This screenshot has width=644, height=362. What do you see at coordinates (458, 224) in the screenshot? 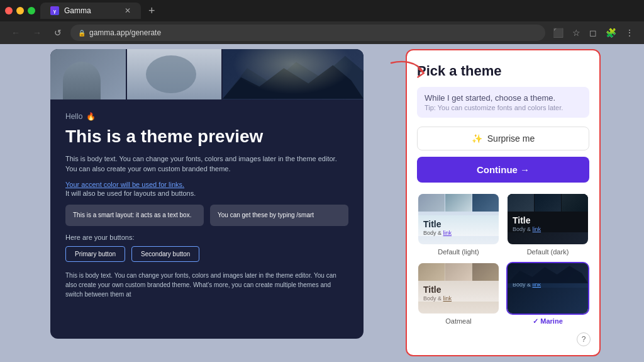
I see `theme-wrapper-light: Title Body & link Default (light)` at bounding box center [458, 224].